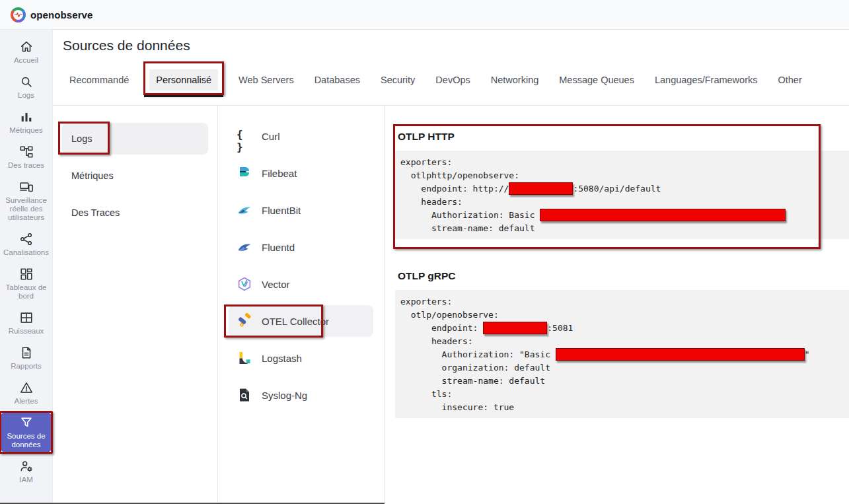 The width and height of the screenshot is (849, 504). What do you see at coordinates (625, 394) in the screenshot?
I see `code-line: tls:` at bounding box center [625, 394].